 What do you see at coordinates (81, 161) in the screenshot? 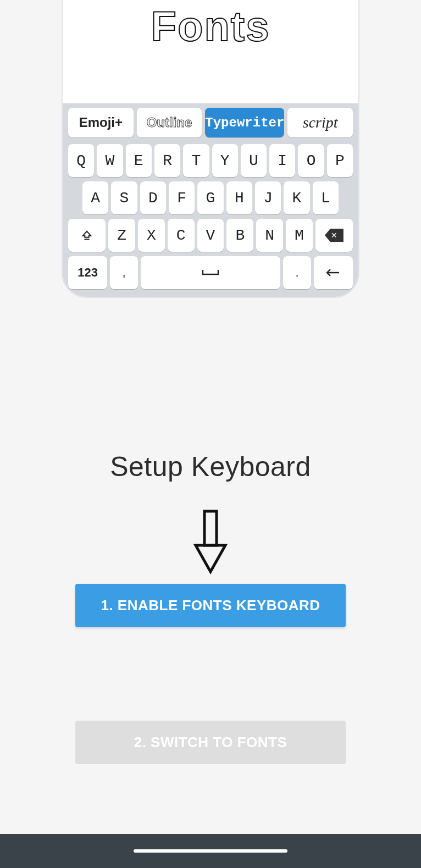
I see `key-q: Q` at bounding box center [81, 161].